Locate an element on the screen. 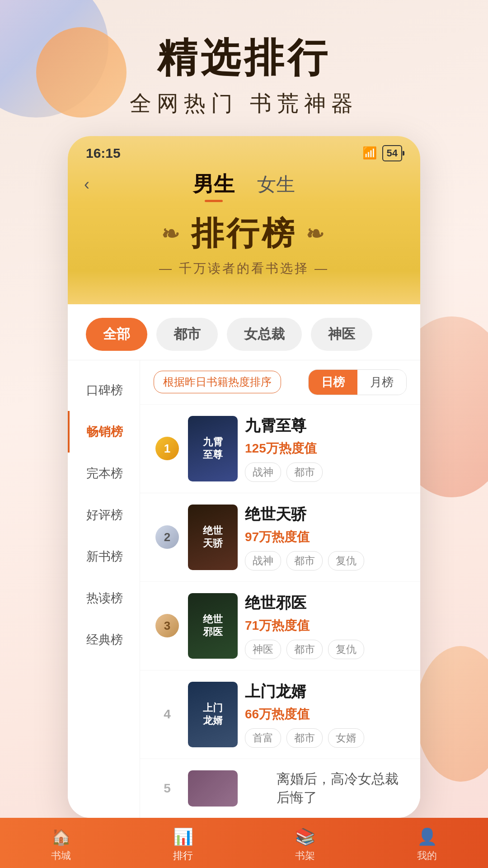  bottom-nav-profile-label: 我的 is located at coordinates (427, 856).